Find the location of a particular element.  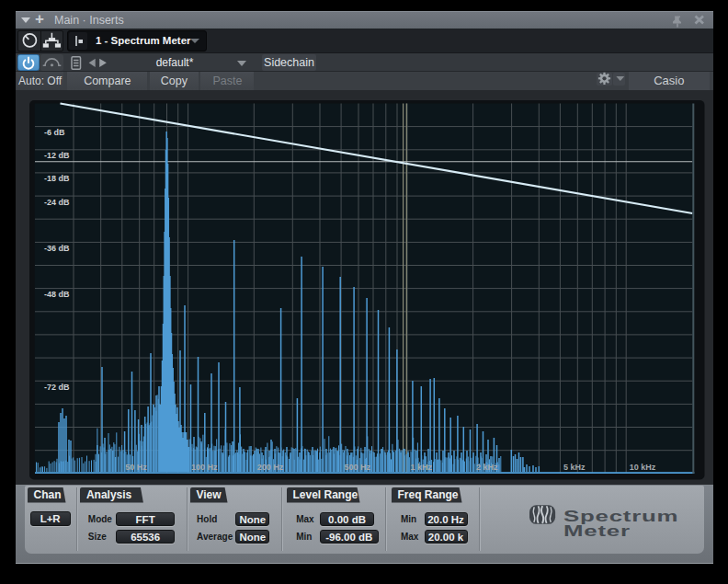

svg-text: -18 dB is located at coordinates (57, 178).